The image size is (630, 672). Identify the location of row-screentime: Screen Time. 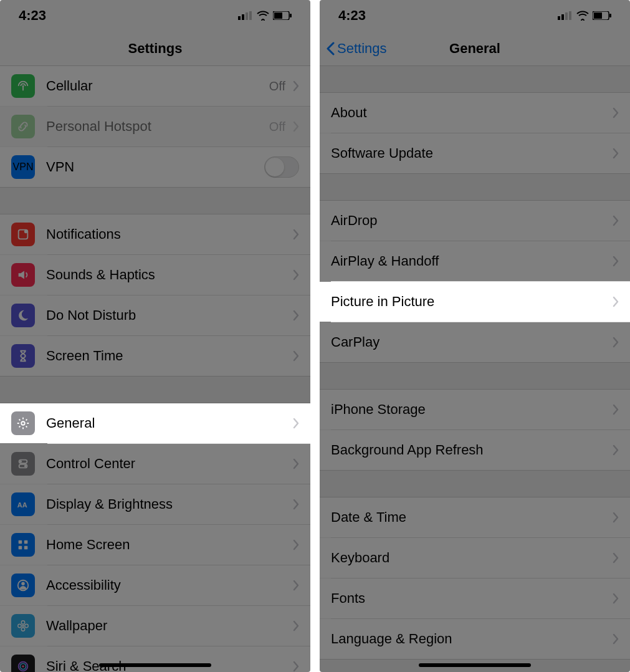
(155, 356).